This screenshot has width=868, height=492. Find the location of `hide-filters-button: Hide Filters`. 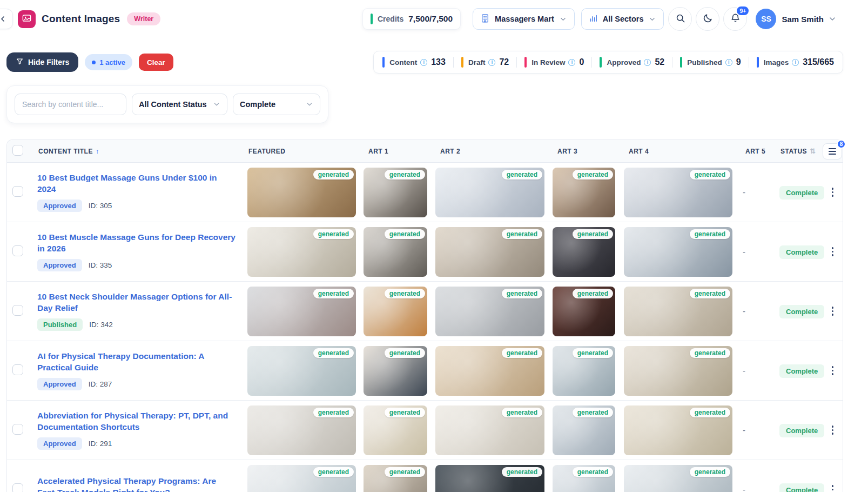

hide-filters-button: Hide Filters is located at coordinates (42, 62).